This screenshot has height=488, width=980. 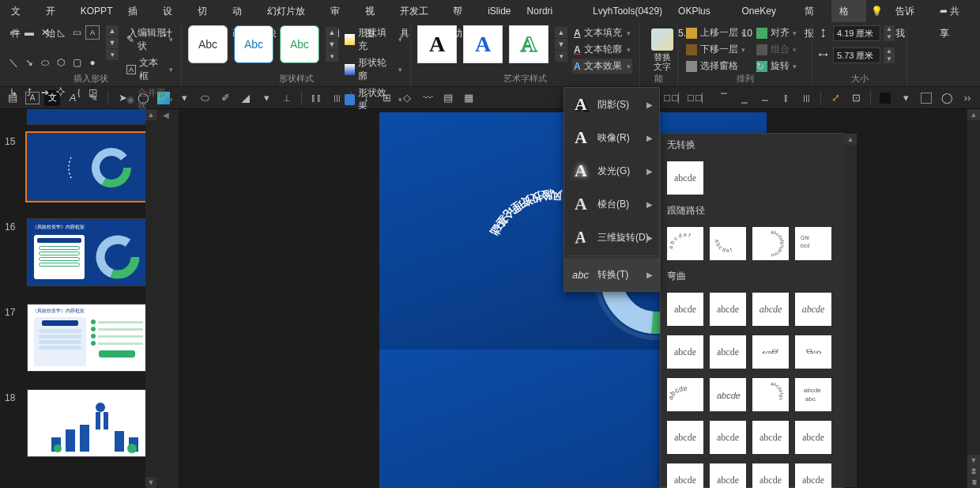 What do you see at coordinates (974, 471) in the screenshot?
I see `prev-slide-icon: ⯭` at bounding box center [974, 471].